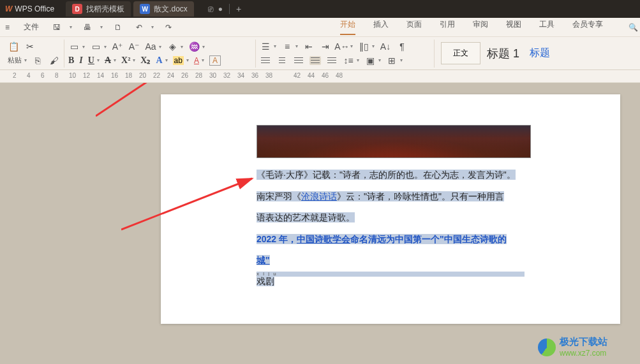 The height and width of the screenshot is (364, 640). What do you see at coordinates (348, 61) in the screenshot?
I see `line-spacing-icon: ↕≡` at bounding box center [348, 61].